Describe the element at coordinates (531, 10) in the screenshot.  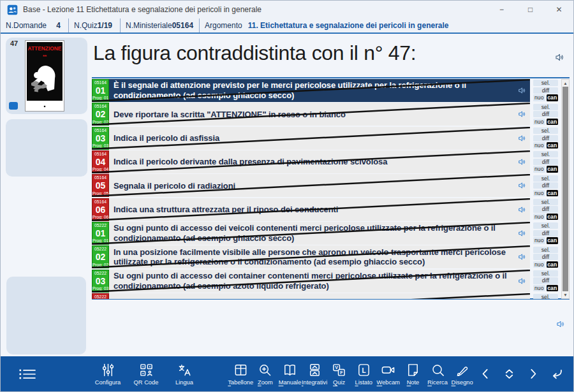
I see `maximize-button: □` at that location.